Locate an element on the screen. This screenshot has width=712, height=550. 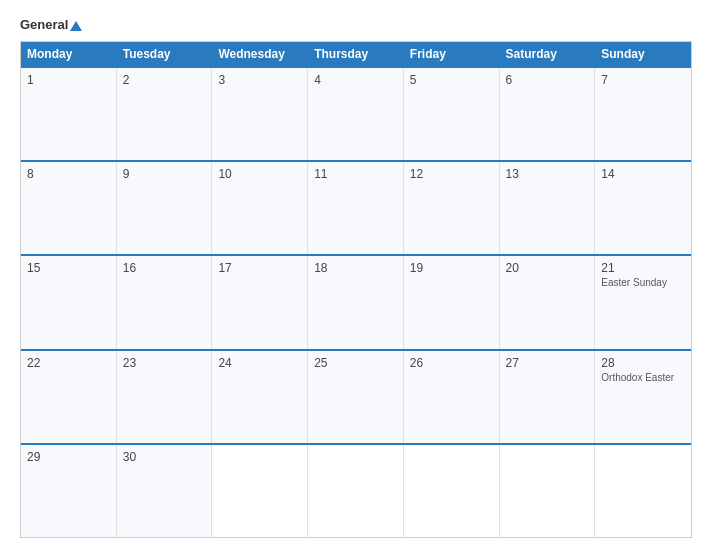
calendar-cell: 5 is located at coordinates (452, 114).